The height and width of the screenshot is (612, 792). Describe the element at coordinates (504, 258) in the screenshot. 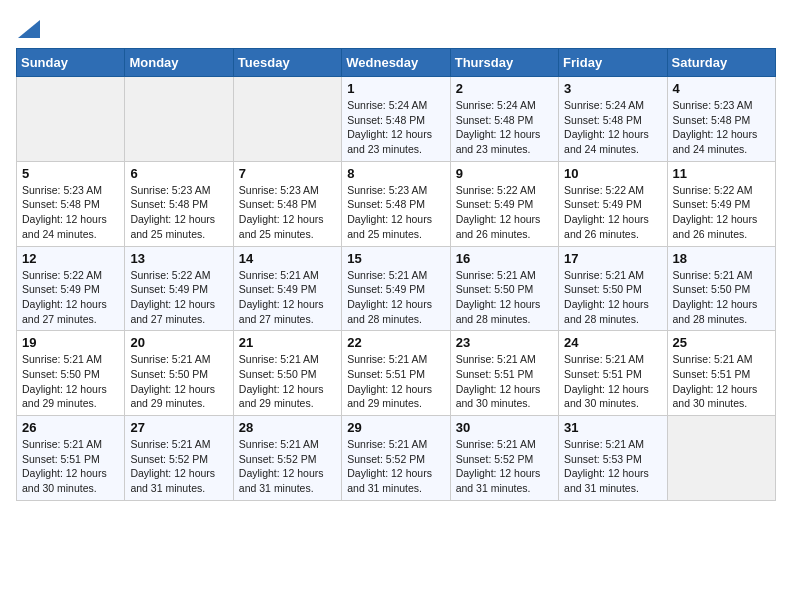

I see `day-number: 16` at that location.